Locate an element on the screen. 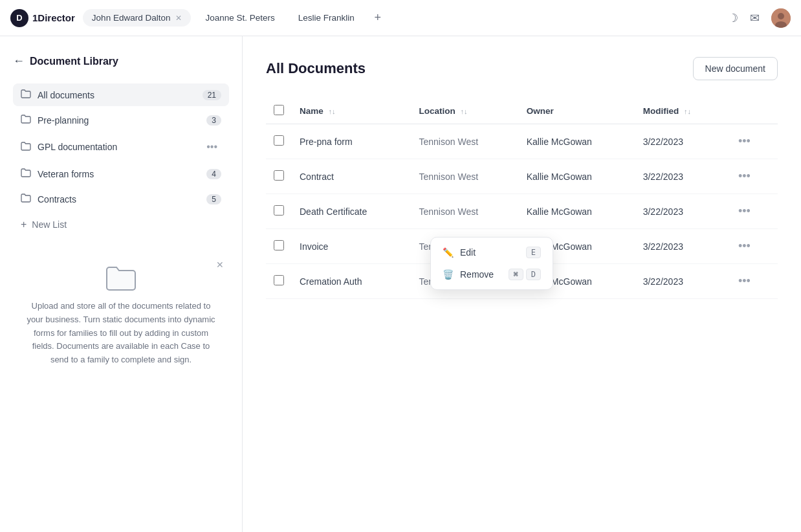 The height and width of the screenshot is (532, 801). sidebar-item-label: Veteran forms is located at coordinates (119, 174).